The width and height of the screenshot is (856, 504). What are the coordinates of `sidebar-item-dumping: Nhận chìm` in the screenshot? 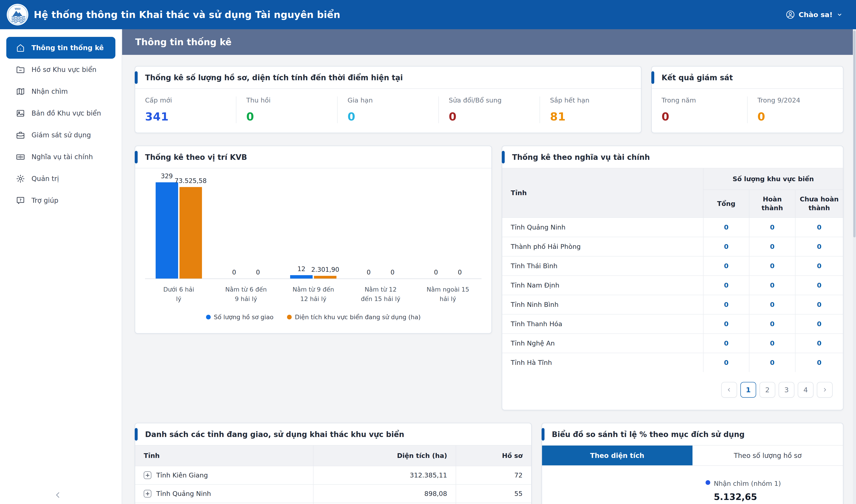 It's located at (61, 91).